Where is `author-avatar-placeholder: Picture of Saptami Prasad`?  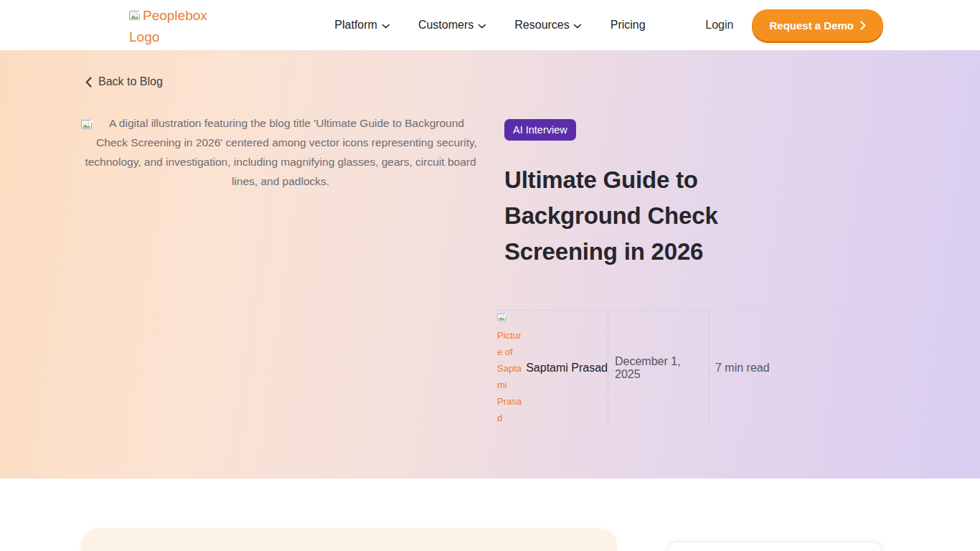
author-avatar-placeholder: Picture of Saptami Prasad is located at coordinates (510, 367).